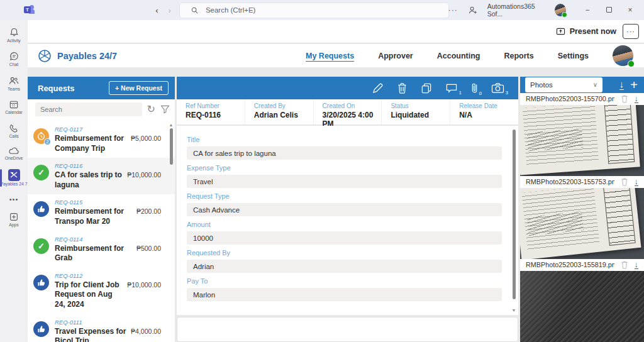 This screenshot has height=342, width=644. Describe the element at coordinates (14, 178) in the screenshot. I see `rail-item-payables: Payables 24 7` at that location.